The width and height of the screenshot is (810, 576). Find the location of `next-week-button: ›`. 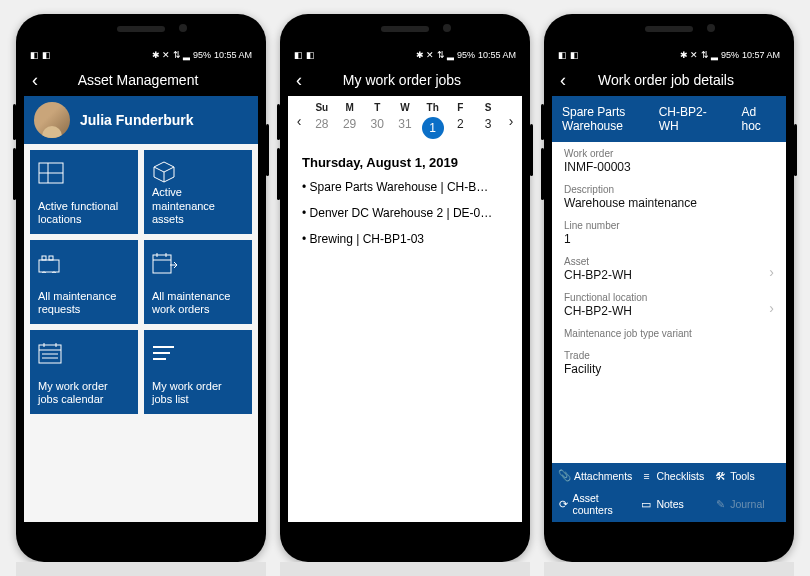

next-week-button: › is located at coordinates (511, 121).